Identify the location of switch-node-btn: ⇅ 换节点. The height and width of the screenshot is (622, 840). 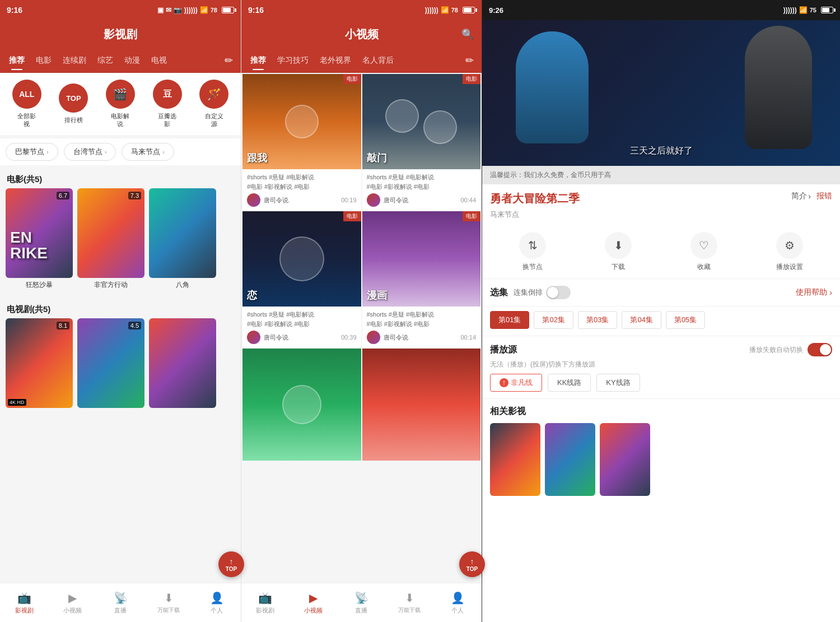
(533, 252).